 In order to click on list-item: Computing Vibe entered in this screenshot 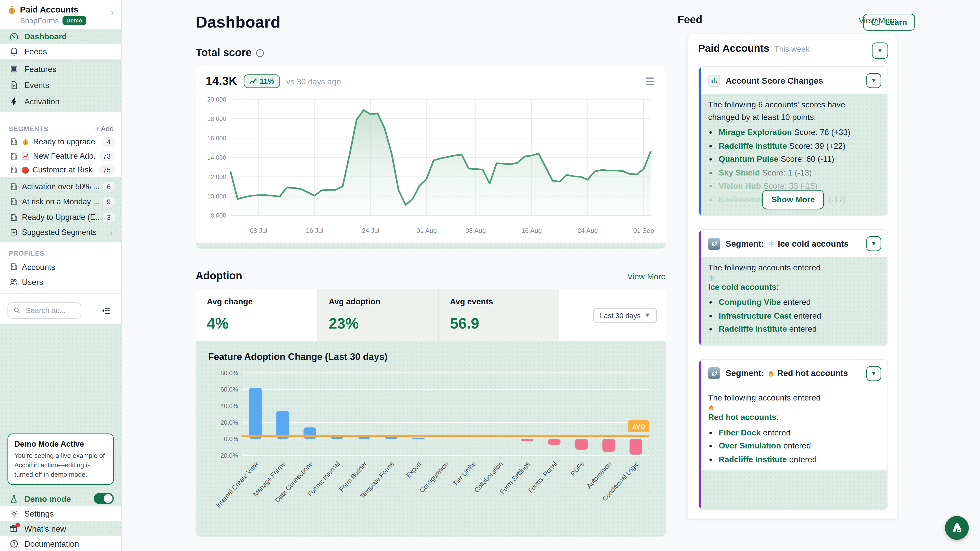, I will do `click(798, 302)`.